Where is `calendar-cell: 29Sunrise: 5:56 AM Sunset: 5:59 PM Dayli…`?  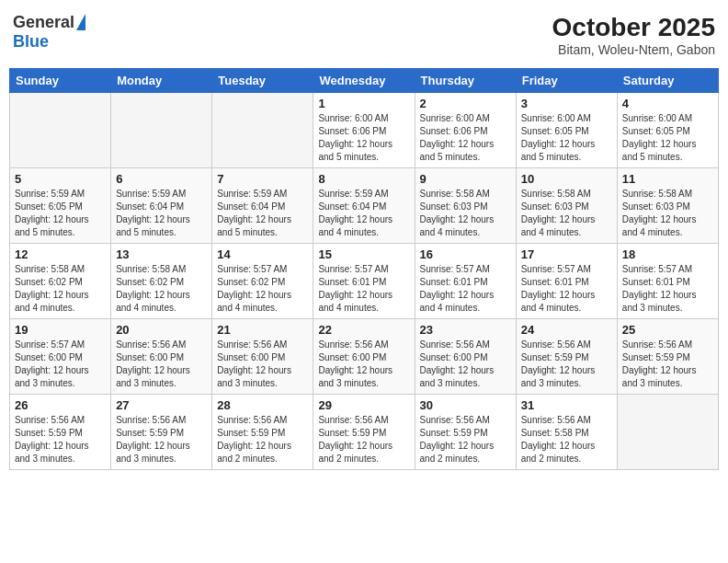
calendar-cell: 29Sunrise: 5:56 AM Sunset: 5:59 PM Dayli… is located at coordinates (364, 432).